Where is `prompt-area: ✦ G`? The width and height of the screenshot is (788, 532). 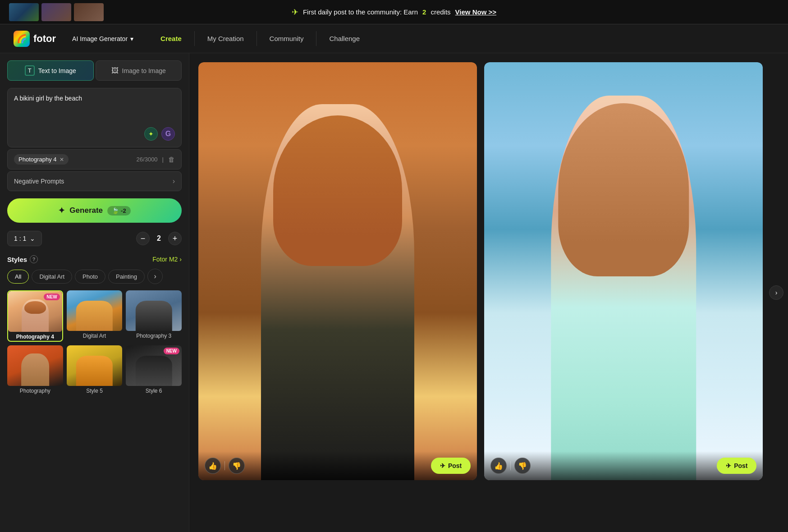 prompt-area: ✦ G is located at coordinates (95, 118).